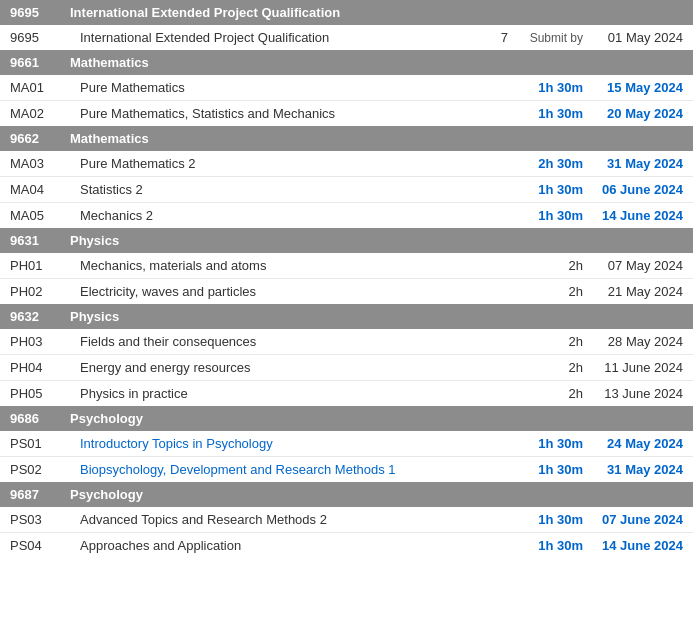  What do you see at coordinates (45, 38) in the screenshot?
I see `row-code: 9695` at bounding box center [45, 38].